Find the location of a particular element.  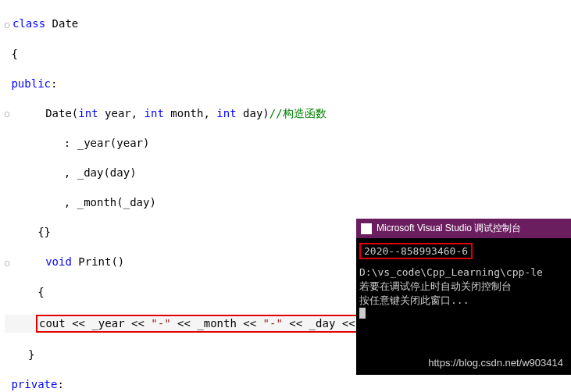

code-line: , _day(day) is located at coordinates (287, 173).